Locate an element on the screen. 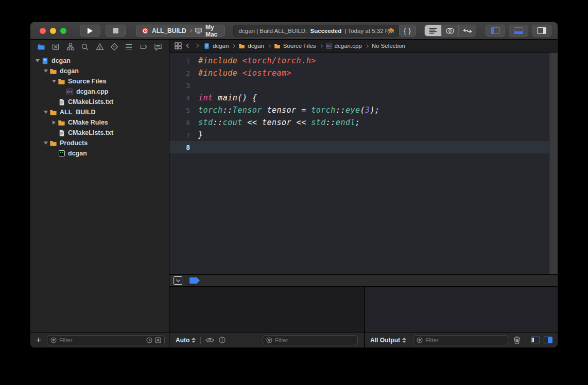 The image size is (588, 385). hide-debug-area-button is located at coordinates (178, 281).